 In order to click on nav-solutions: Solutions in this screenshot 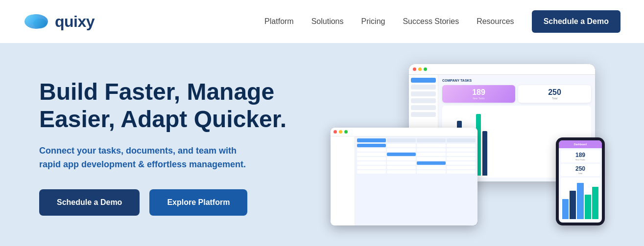, I will do `click(328, 22)`.